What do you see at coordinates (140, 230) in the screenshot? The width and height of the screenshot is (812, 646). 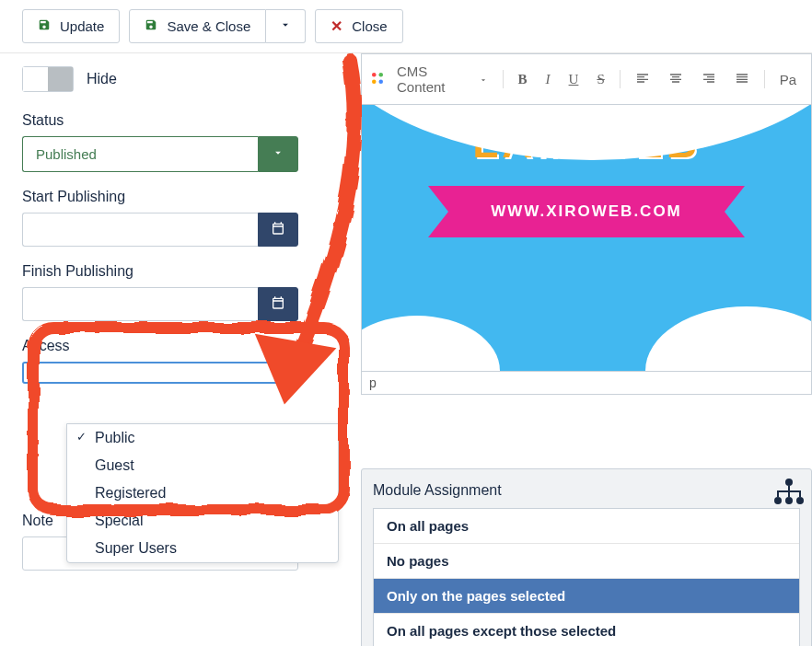 I see `start-publishing-input` at bounding box center [140, 230].